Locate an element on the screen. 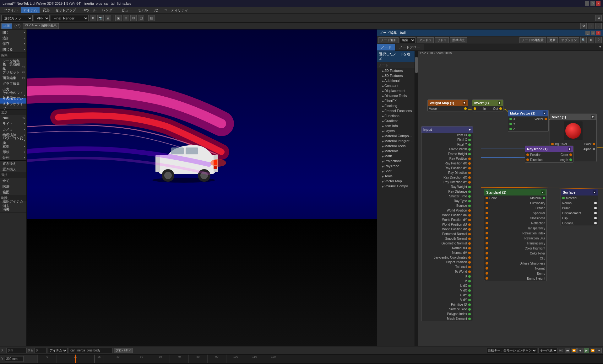  tab-collapse-btn: ▾ is located at coordinates (600, 47).